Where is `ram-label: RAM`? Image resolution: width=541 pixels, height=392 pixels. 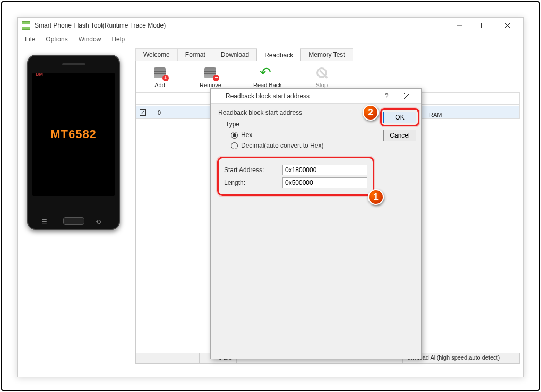
ram-label: RAM is located at coordinates (435, 115).